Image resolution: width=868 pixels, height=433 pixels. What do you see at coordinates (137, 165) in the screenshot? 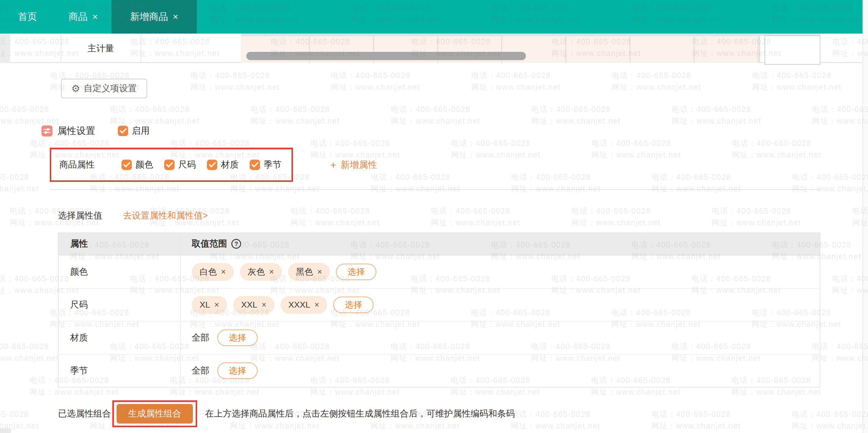
I see `attribute-option-checkbox: 颜色` at bounding box center [137, 165].